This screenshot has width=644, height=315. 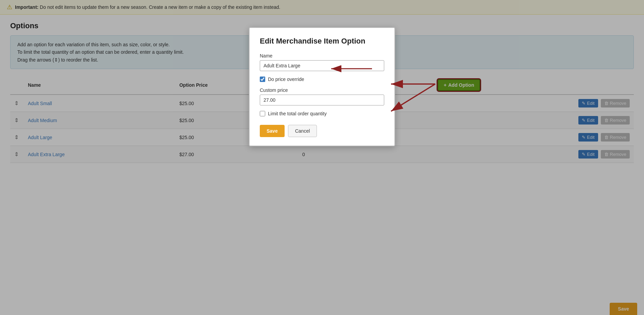 I want to click on price-override-row: Do price override, so click(x=322, y=79).